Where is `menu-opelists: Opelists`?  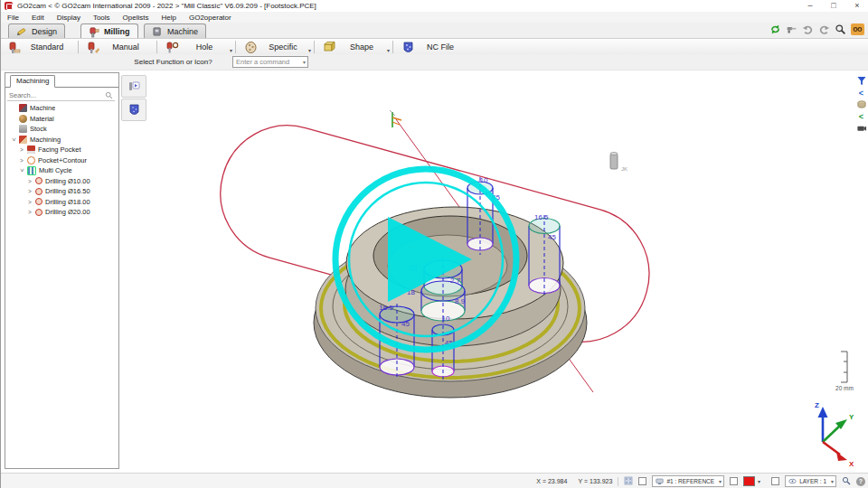
menu-opelists: Opelists is located at coordinates (136, 18).